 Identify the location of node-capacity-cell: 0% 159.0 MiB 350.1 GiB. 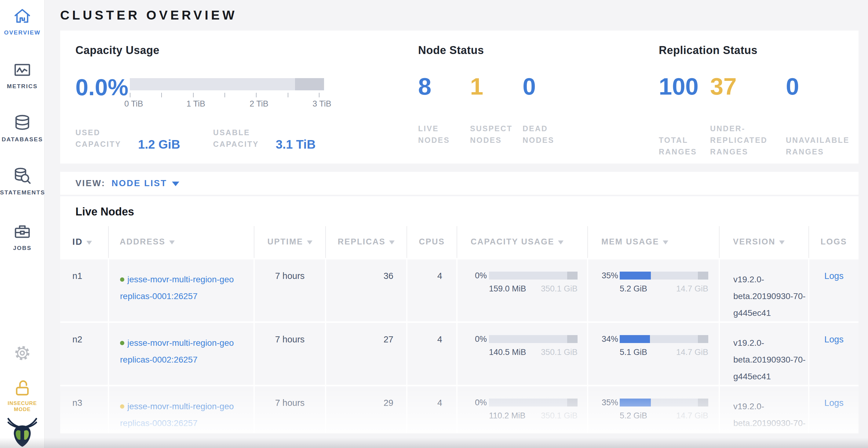
(522, 290).